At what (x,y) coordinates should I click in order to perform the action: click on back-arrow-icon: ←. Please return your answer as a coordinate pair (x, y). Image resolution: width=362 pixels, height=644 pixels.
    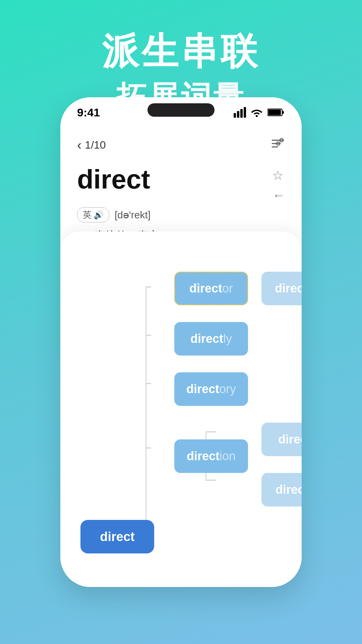
    Looking at the image, I should click on (279, 195).